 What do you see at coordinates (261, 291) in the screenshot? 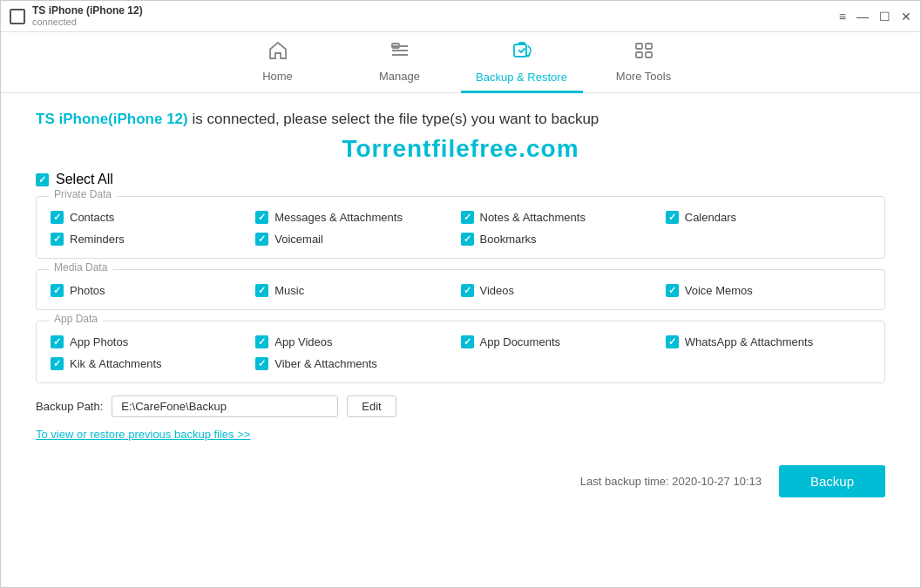
I see `music-checkbox` at bounding box center [261, 291].